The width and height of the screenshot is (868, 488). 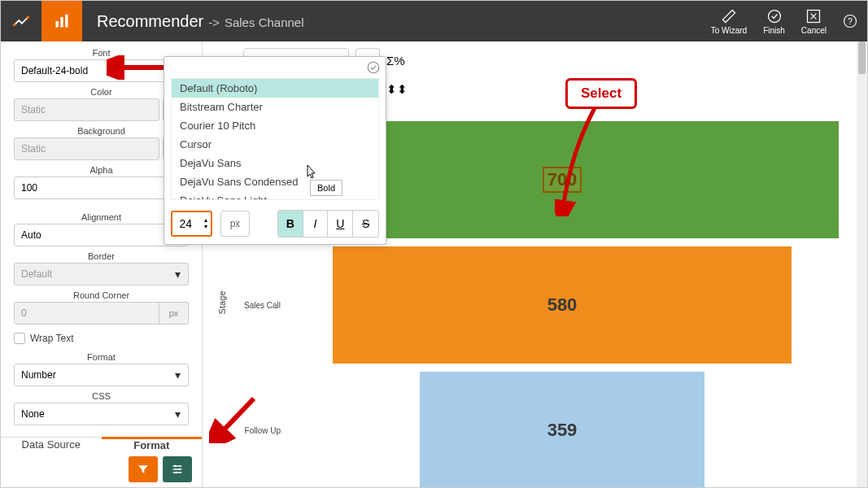 I want to click on bar-segment: 359, so click(x=562, y=429).